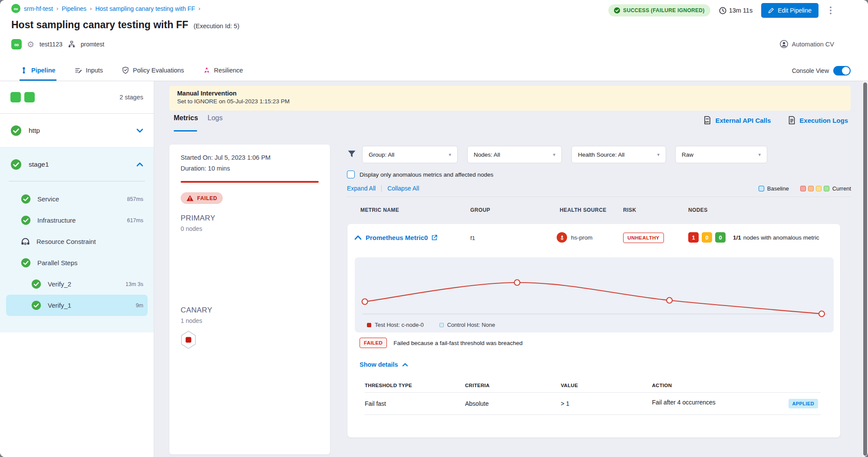  What do you see at coordinates (510, 102) in the screenshot?
I see `banner-subtitle: Set to IGNORE on 05-Jul-2023 1:15:23 PM` at bounding box center [510, 102].